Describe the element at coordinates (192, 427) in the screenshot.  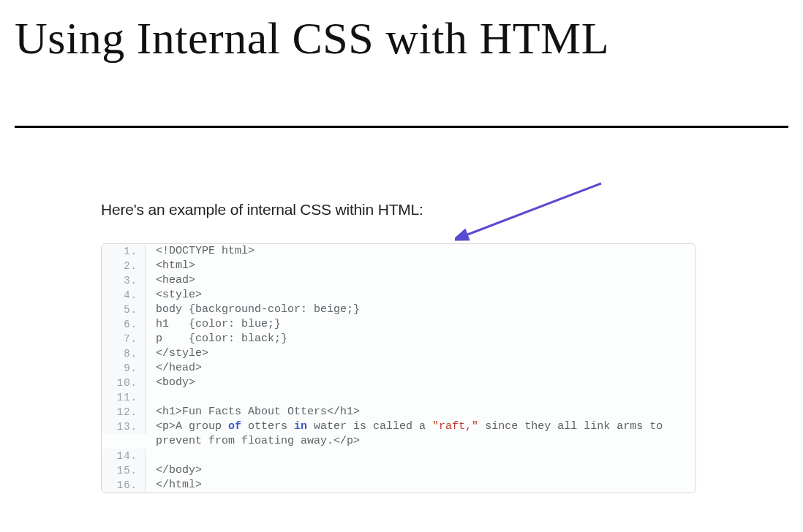
I see `code-text: <p>A group` at that location.